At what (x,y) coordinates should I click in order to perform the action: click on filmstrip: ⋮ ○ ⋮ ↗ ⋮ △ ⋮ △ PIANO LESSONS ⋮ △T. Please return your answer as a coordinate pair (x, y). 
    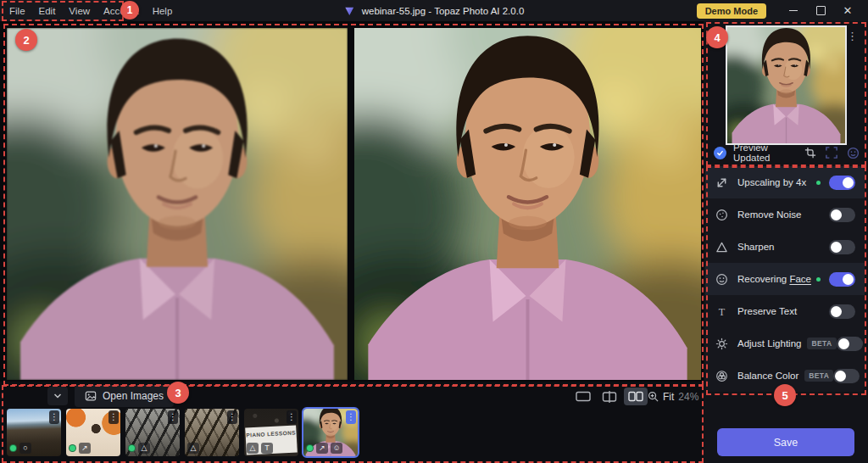
    Looking at the image, I should click on (182, 432).